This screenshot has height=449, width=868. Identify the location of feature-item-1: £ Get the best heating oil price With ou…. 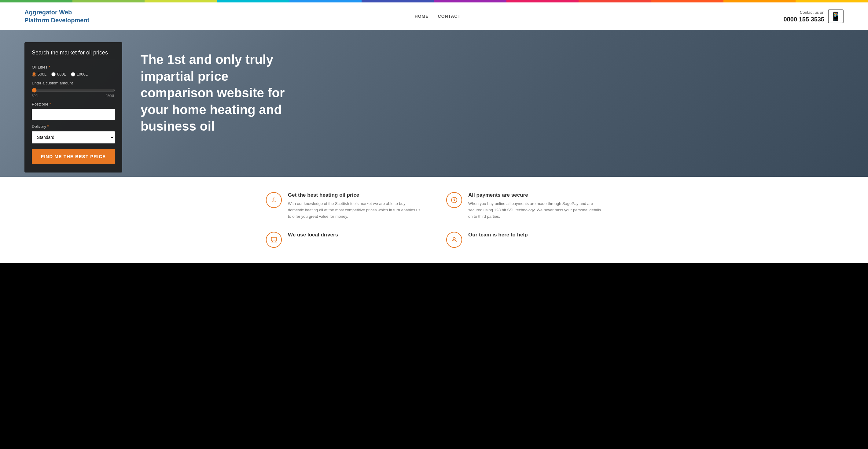
(344, 206).